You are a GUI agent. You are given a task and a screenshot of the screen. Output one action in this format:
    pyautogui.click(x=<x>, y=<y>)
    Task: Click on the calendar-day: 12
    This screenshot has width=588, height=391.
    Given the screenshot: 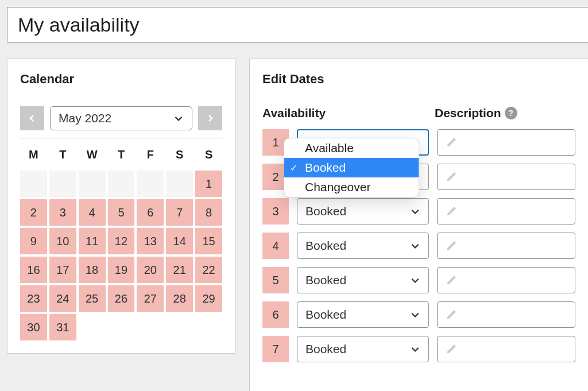 What is the action you would take?
    pyautogui.click(x=122, y=241)
    